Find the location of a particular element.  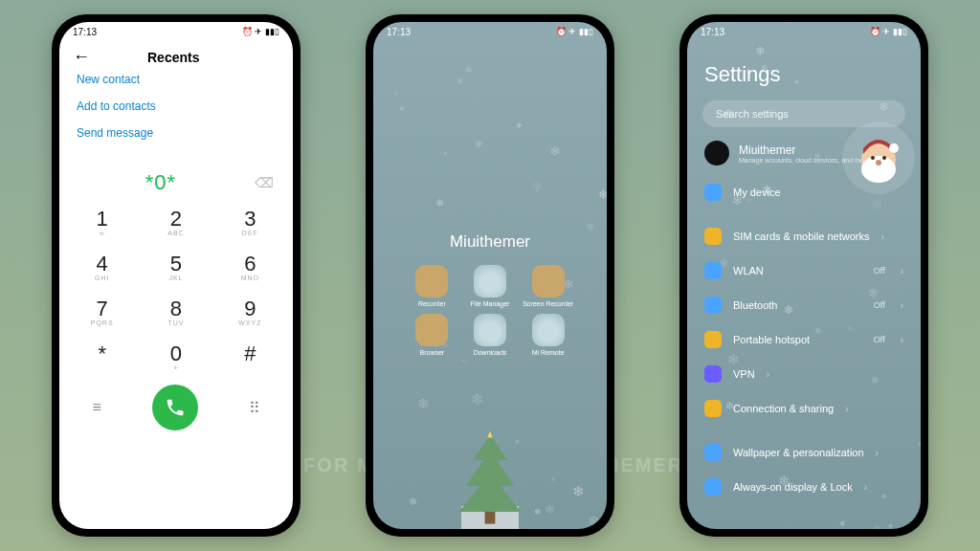

key-#: # is located at coordinates (251, 356).